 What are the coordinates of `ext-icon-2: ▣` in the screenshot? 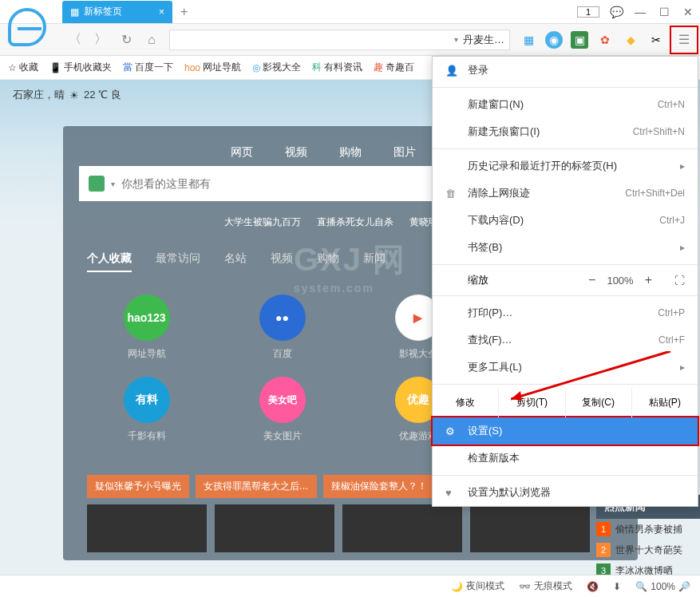 It's located at (579, 40).